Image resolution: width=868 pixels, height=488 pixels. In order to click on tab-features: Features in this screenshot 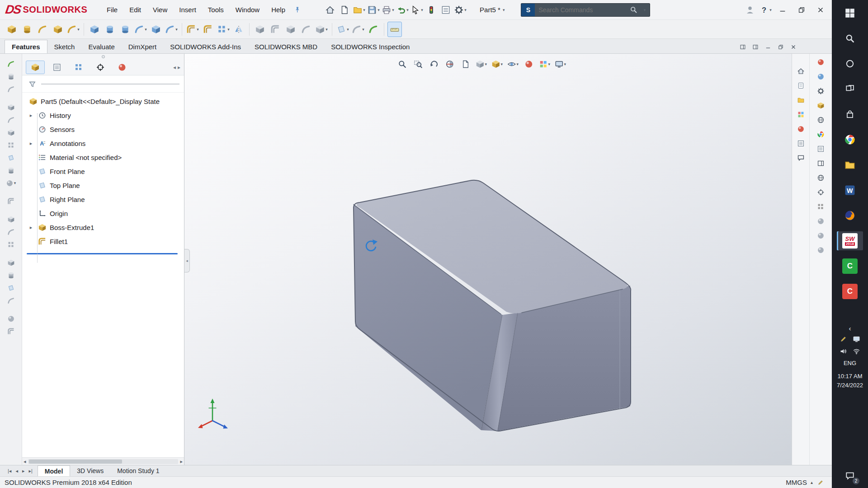, I will do `click(26, 47)`.